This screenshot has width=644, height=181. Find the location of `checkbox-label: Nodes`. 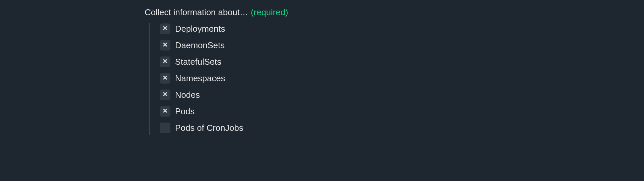

checkbox-label: Nodes is located at coordinates (188, 95).